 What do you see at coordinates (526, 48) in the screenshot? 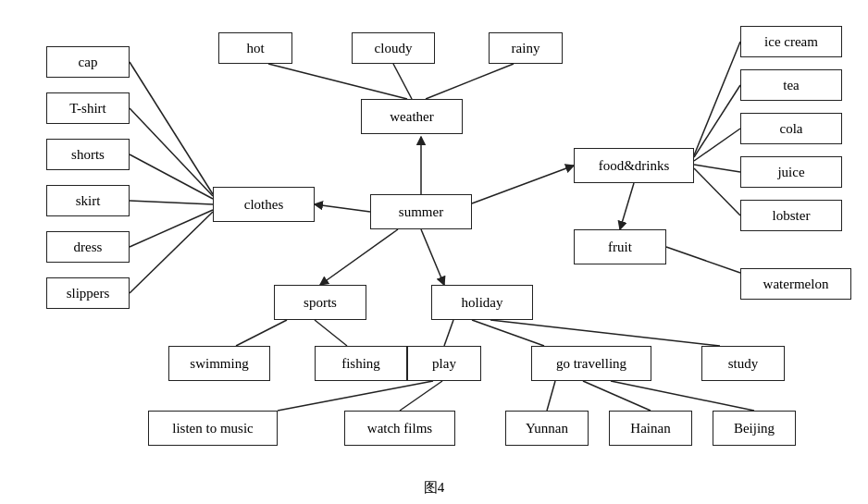
I see `node-rainy: rainy` at bounding box center [526, 48].